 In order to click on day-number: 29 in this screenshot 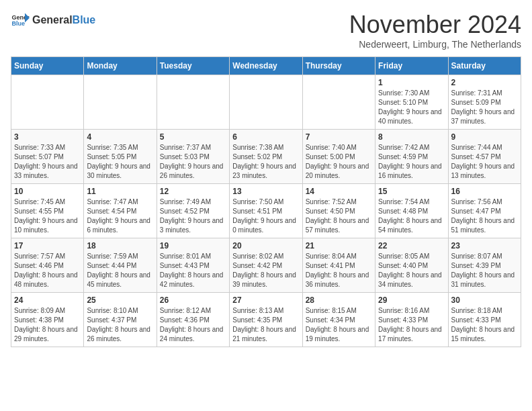, I will do `click(411, 300)`.